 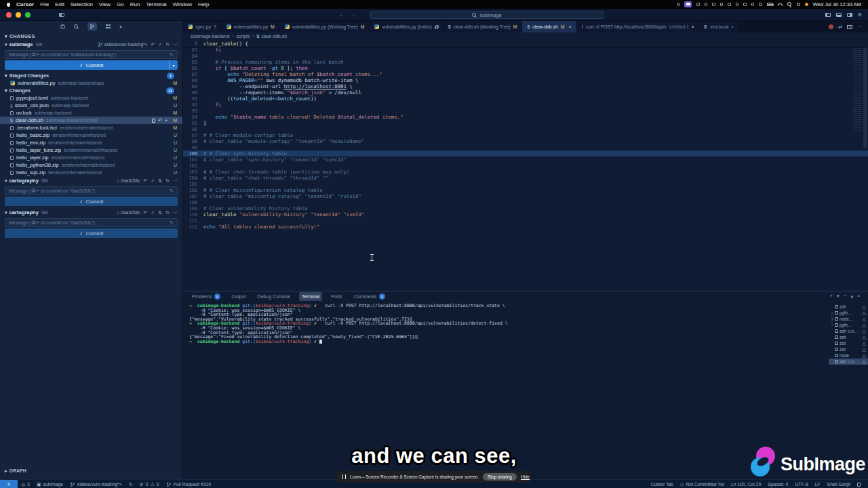 I want to click on line-content: ((total_deleted+=batch_count)), so click(x=260, y=99).